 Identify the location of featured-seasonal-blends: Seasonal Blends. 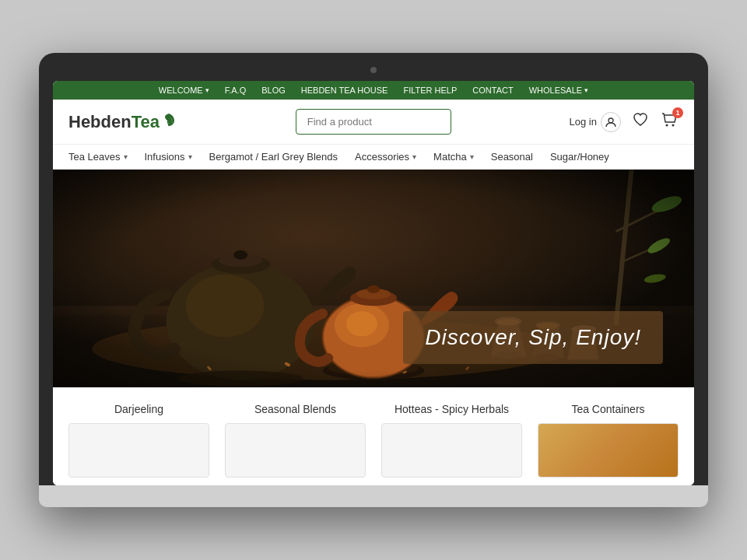
(296, 440).